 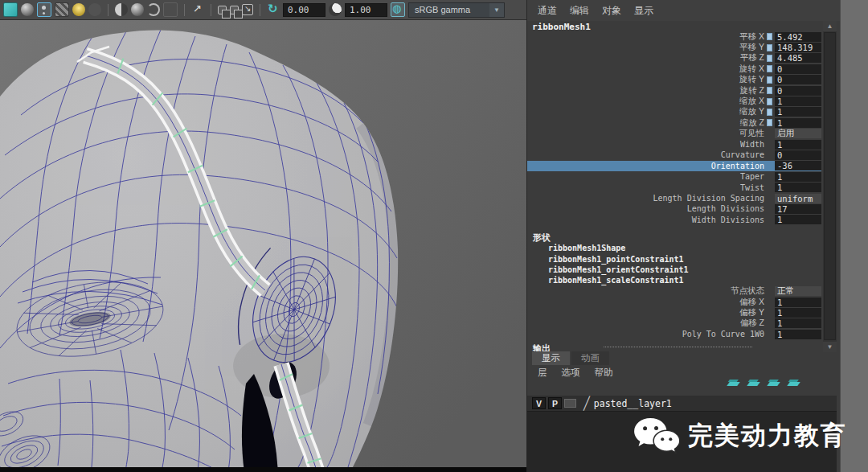 I want to click on new-empty-layer-icon, so click(x=733, y=384).